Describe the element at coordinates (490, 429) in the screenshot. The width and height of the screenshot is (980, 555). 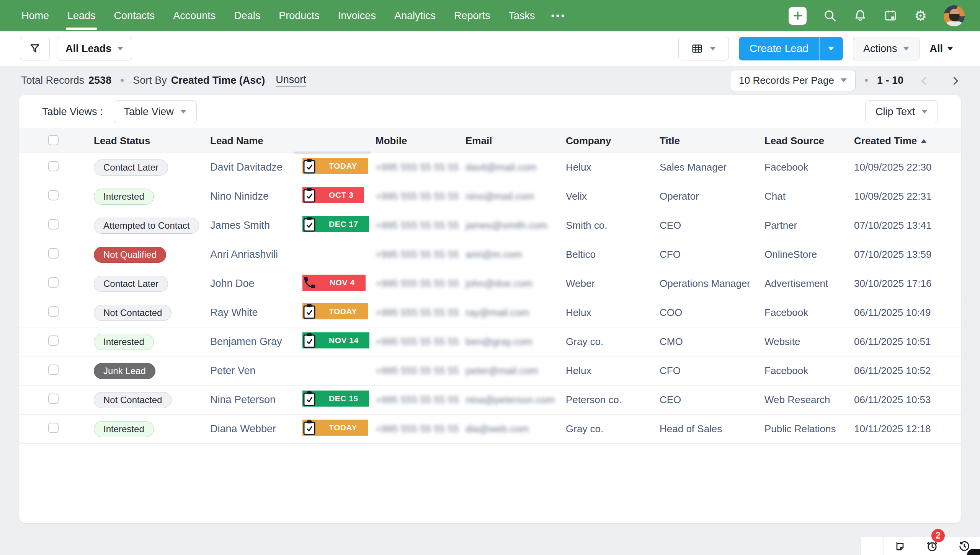
I see `table-row: Interested Diana Webber TODAY +995 555 5…` at that location.